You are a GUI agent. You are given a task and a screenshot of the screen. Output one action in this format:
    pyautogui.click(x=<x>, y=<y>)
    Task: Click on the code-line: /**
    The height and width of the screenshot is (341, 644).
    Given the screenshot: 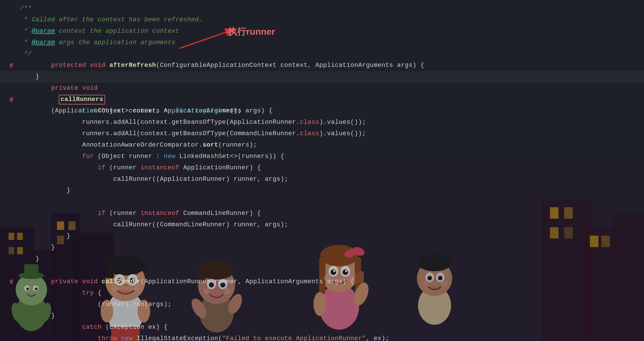 What is the action you would take?
    pyautogui.click(x=322, y=9)
    